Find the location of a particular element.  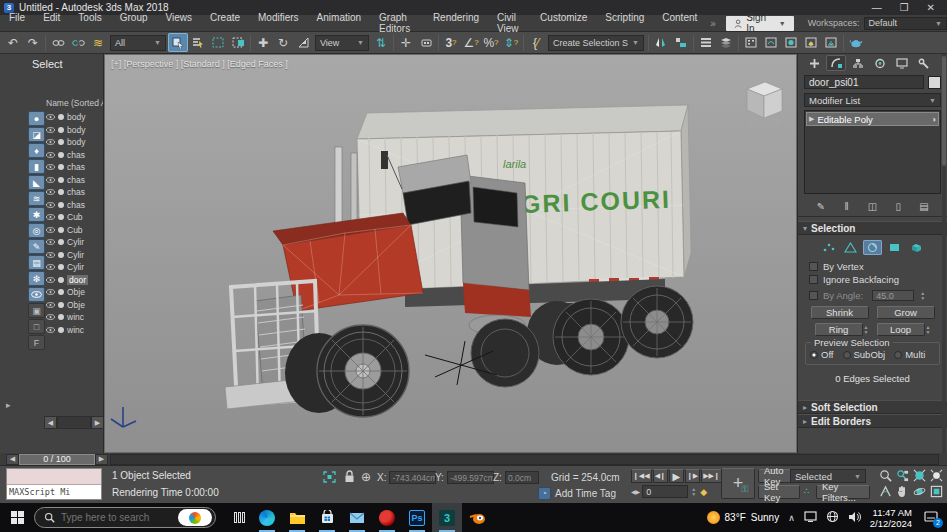

set-keys-button: +⚿ is located at coordinates (738, 484).